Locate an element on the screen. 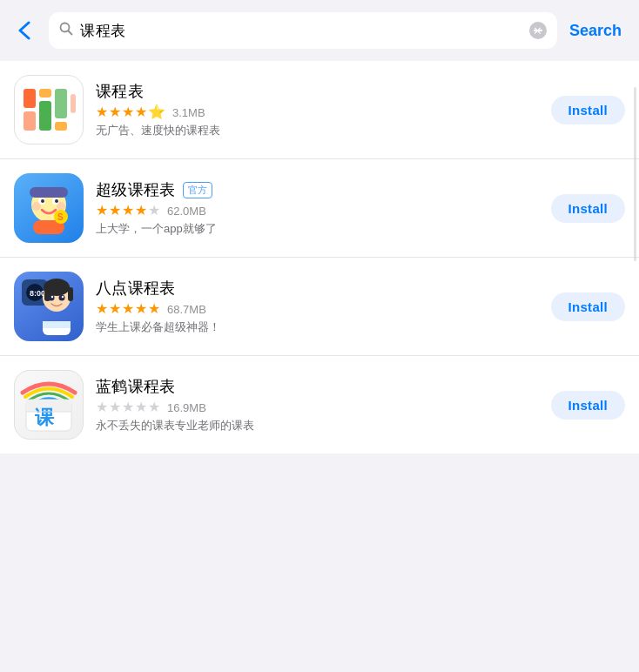  app-name: 八点课程表 is located at coordinates (136, 288).